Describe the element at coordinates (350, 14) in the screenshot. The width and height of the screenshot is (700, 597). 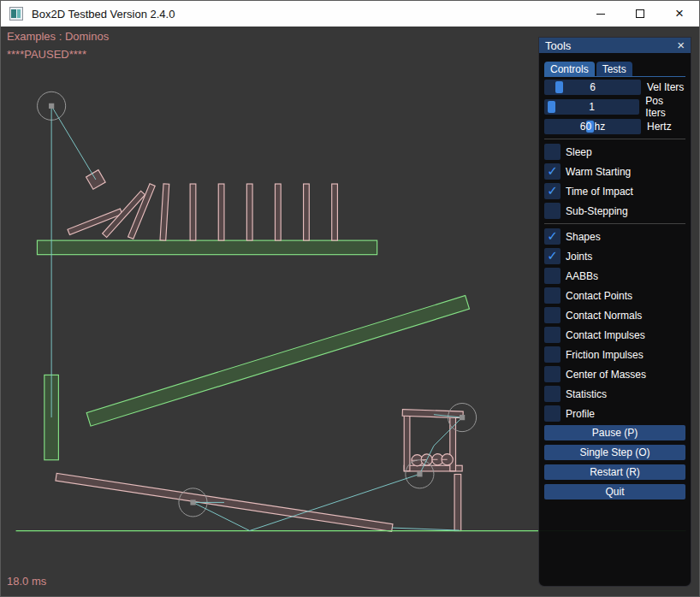
I see `window-titlebar: Box2D Testbed Version 2.4.0 ×` at that location.